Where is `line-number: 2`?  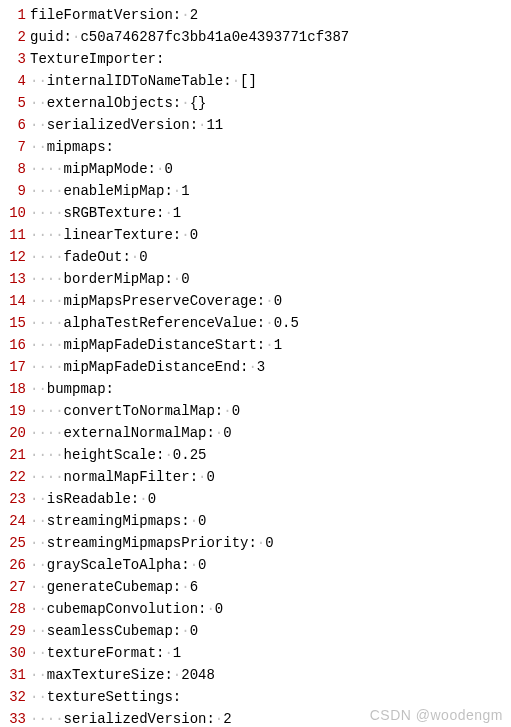
line-number: 2 is located at coordinates (15, 37).